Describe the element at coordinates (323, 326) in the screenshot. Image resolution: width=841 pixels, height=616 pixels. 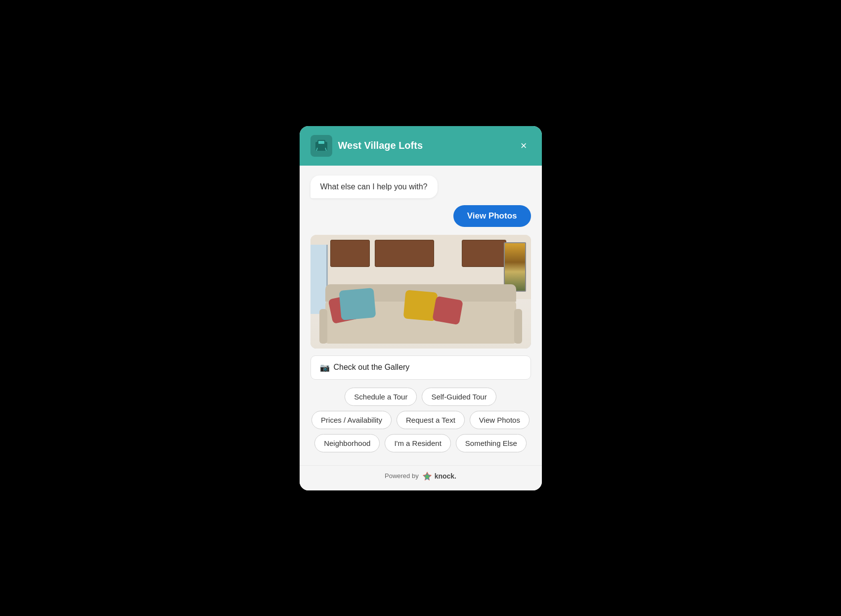
I see `sofa-arm-left` at that location.